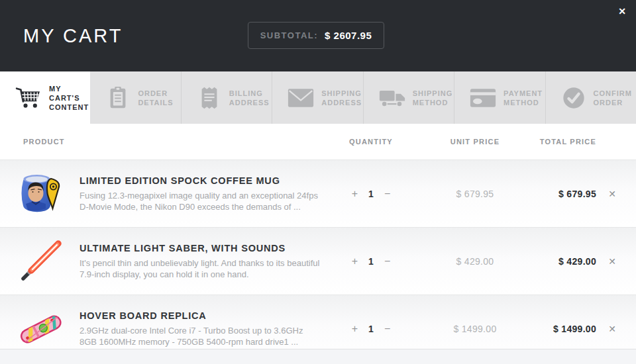  Describe the element at coordinates (143, 316) in the screenshot. I see `product-title: HOVER BOARD REPLICA` at that location.